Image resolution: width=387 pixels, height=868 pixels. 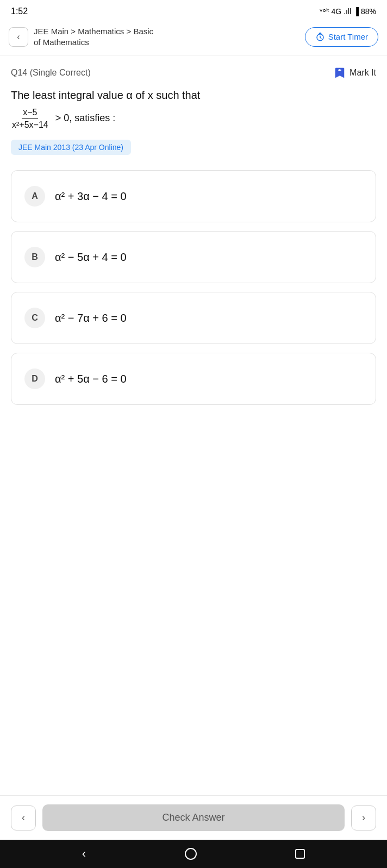 What do you see at coordinates (35, 379) in the screenshot?
I see `option-badge-d: D` at bounding box center [35, 379].